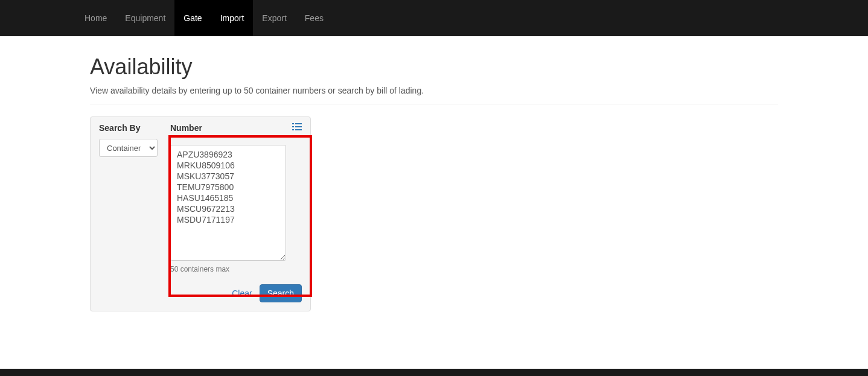  Describe the element at coordinates (95, 18) in the screenshot. I see `nav-home: Home` at that location.